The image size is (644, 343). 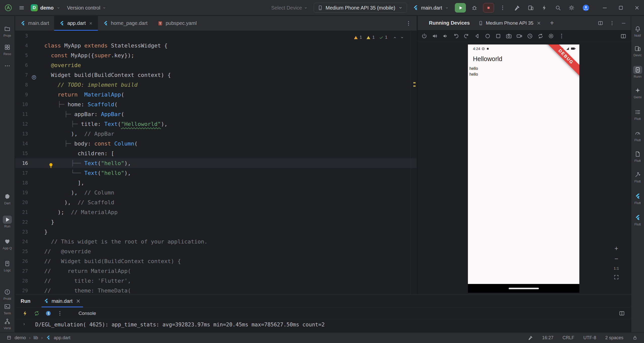 What do you see at coordinates (395, 38) in the screenshot?
I see `prev-issue-button` at bounding box center [395, 38].